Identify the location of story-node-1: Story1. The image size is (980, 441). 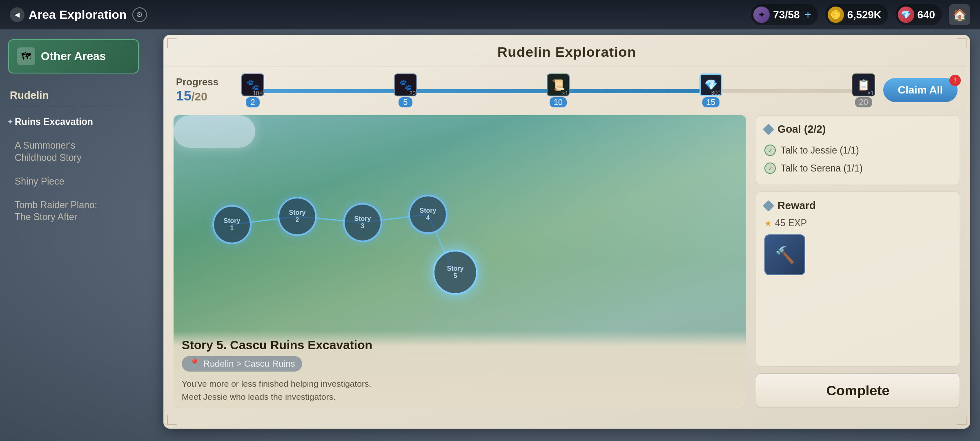
(232, 225).